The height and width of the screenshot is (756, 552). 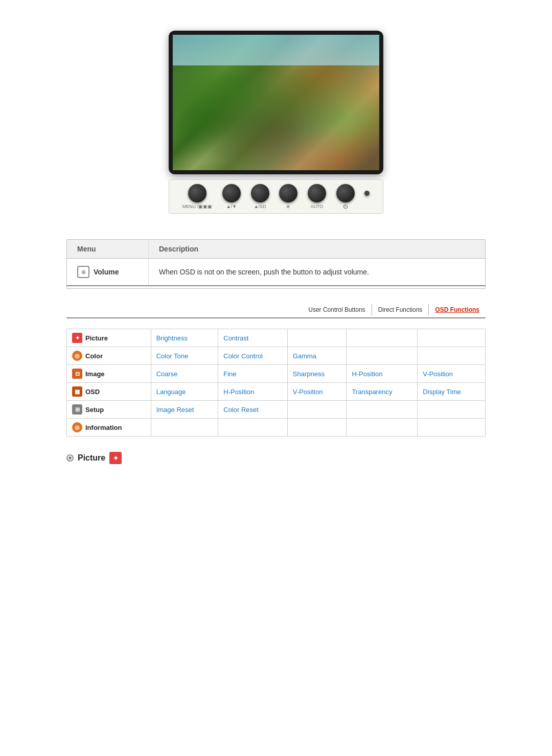 I want to click on osd-menu-item: ▦ OSD, so click(x=109, y=392).